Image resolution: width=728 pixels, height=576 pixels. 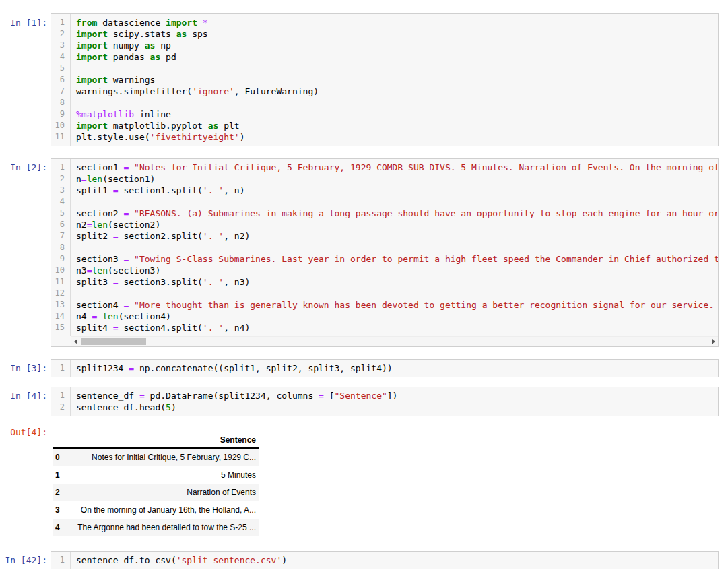 What do you see at coordinates (395, 342) in the screenshot?
I see `scrollbar-track` at bounding box center [395, 342].